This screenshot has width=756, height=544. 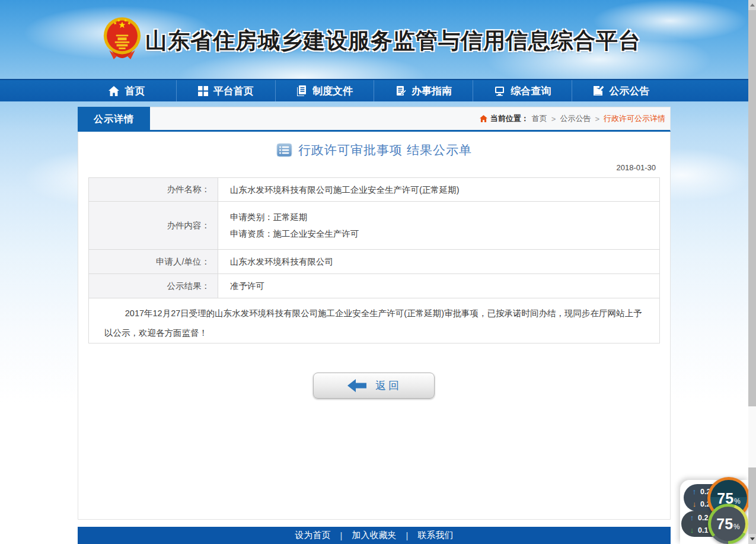 I want to click on nav-item-label: 综合查询, so click(x=531, y=91).